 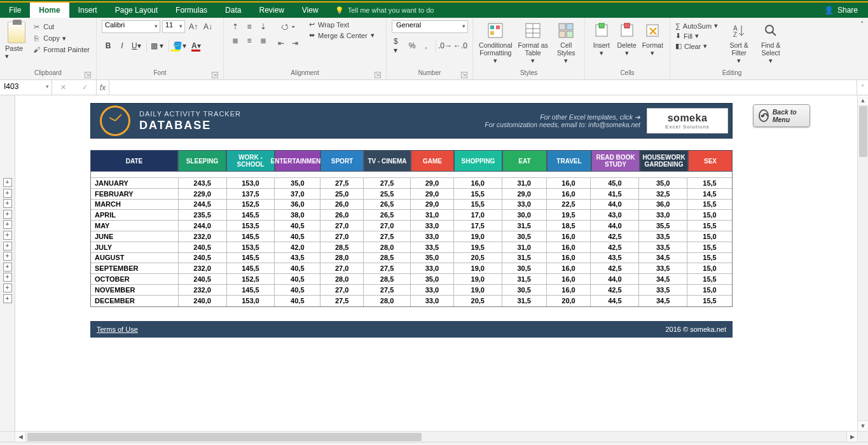 What do you see at coordinates (864, 132) in the screenshot?
I see `vscroll-thumb` at bounding box center [864, 132].